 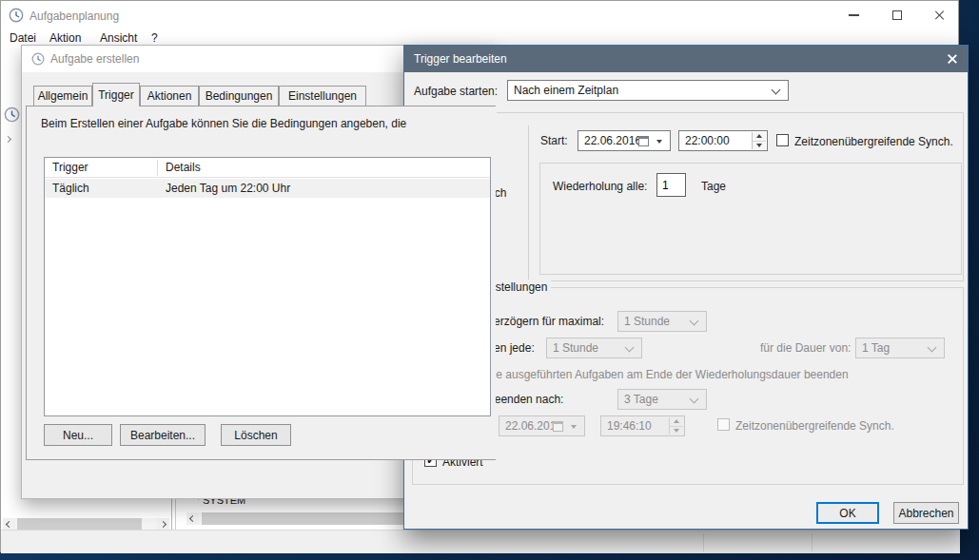 What do you see at coordinates (164, 525) in the screenshot?
I see `scroll-right-icon` at bounding box center [164, 525].